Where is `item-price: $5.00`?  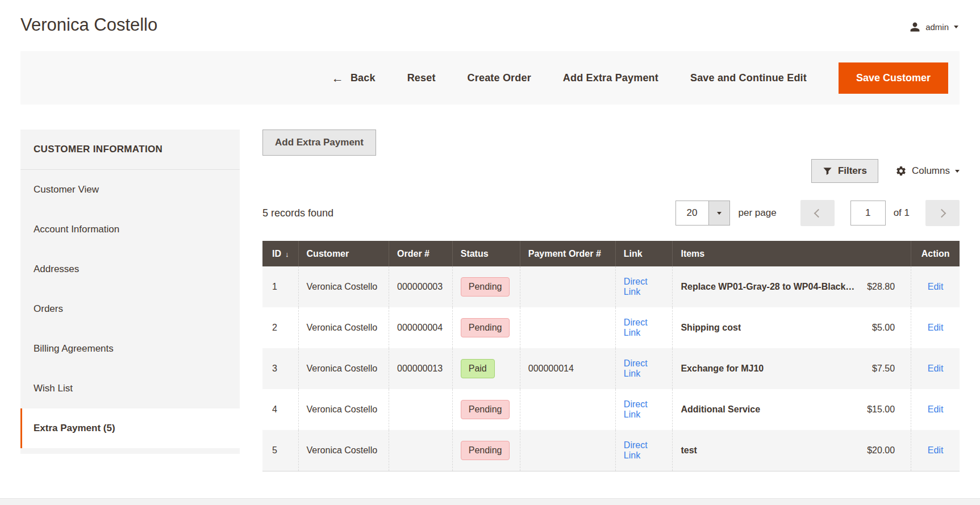
item-price: $5.00 is located at coordinates (883, 328).